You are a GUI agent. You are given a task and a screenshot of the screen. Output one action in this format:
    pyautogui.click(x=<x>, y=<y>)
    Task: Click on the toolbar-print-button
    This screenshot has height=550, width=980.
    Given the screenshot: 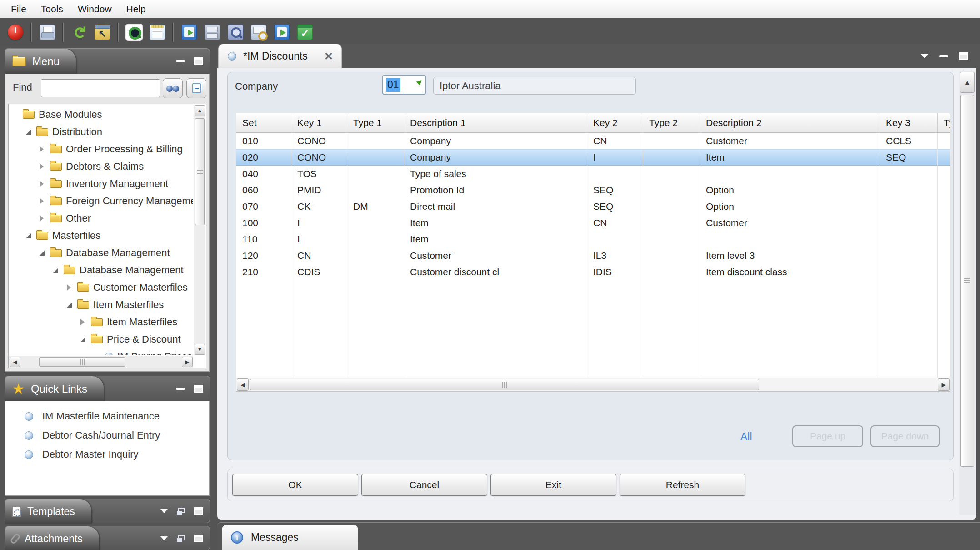 What is the action you would take?
    pyautogui.click(x=47, y=32)
    